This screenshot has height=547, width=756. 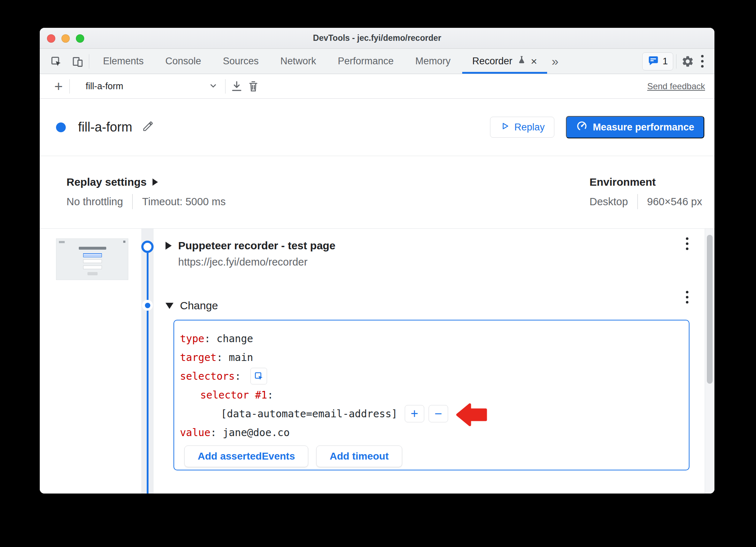 What do you see at coordinates (168, 246) in the screenshot?
I see `collapse-right-icon` at bounding box center [168, 246].